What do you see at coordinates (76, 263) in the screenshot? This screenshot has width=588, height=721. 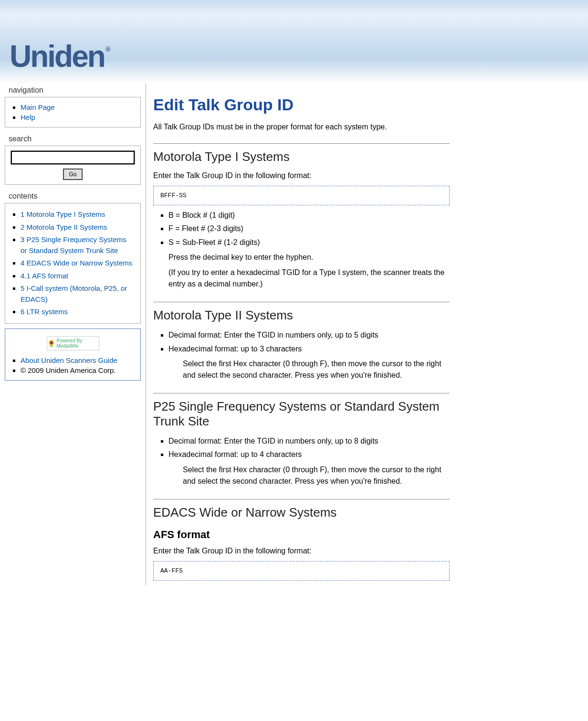 I see `toc-item: 4 EDACS Wide or Narrow Systems` at bounding box center [76, 263].